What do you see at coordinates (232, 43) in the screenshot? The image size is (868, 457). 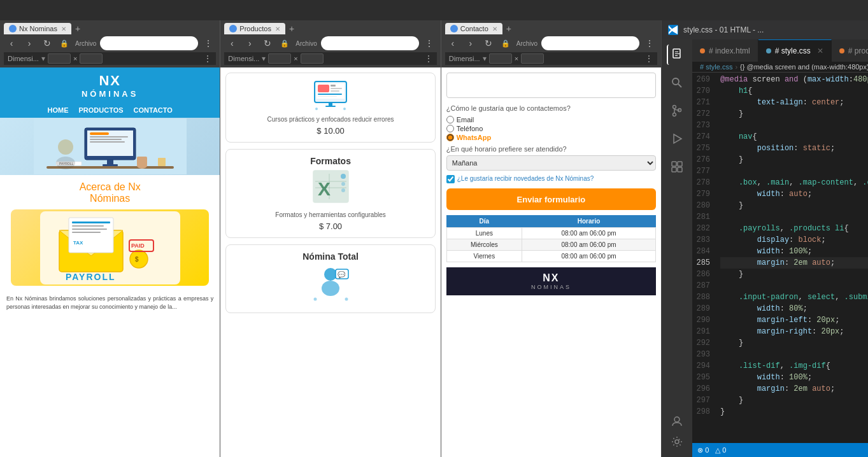 I see `back-btn-2: ‹` at bounding box center [232, 43].